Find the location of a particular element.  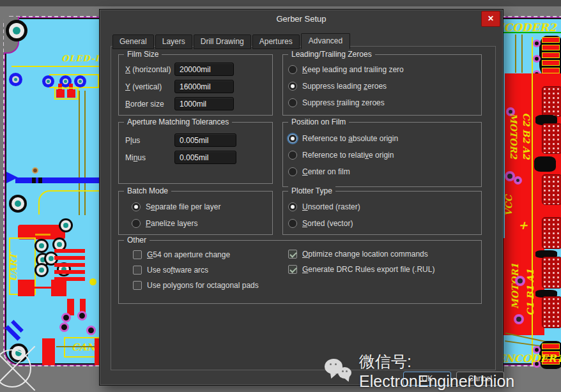

group-title: Other is located at coordinates (137, 240).